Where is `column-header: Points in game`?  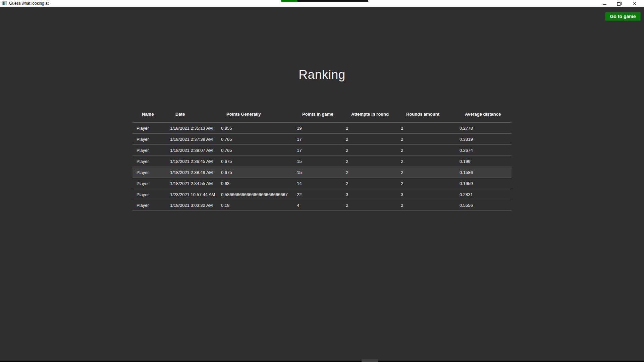
column-header: Points in game is located at coordinates (317, 116).